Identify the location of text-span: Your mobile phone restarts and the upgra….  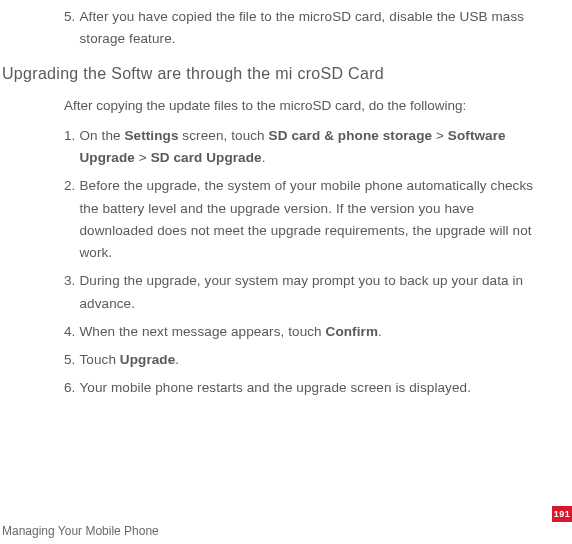
(275, 388).